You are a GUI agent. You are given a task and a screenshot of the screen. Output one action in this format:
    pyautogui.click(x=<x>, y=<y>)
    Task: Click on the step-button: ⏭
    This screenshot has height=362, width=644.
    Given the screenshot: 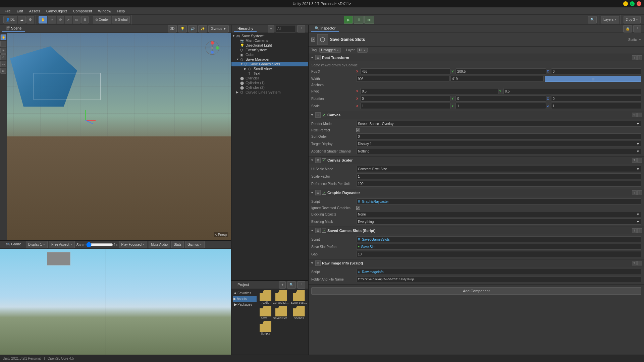 What is the action you would take?
    pyautogui.click(x=369, y=20)
    